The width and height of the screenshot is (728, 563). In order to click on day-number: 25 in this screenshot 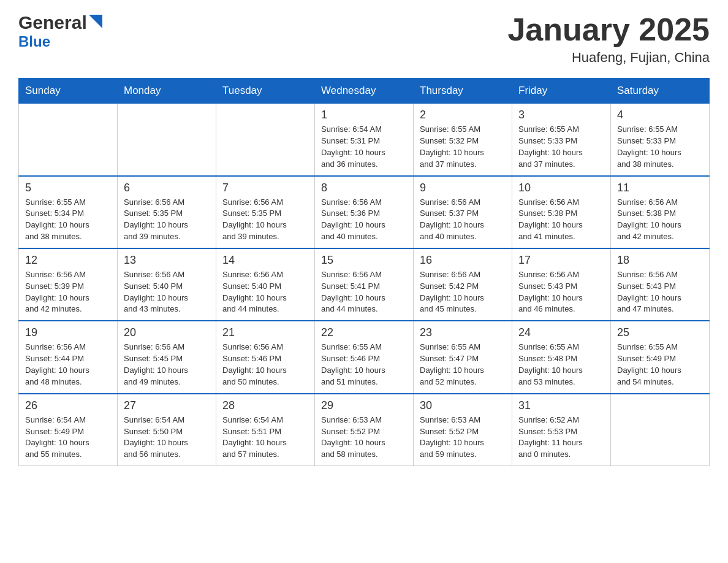, I will do `click(660, 332)`.